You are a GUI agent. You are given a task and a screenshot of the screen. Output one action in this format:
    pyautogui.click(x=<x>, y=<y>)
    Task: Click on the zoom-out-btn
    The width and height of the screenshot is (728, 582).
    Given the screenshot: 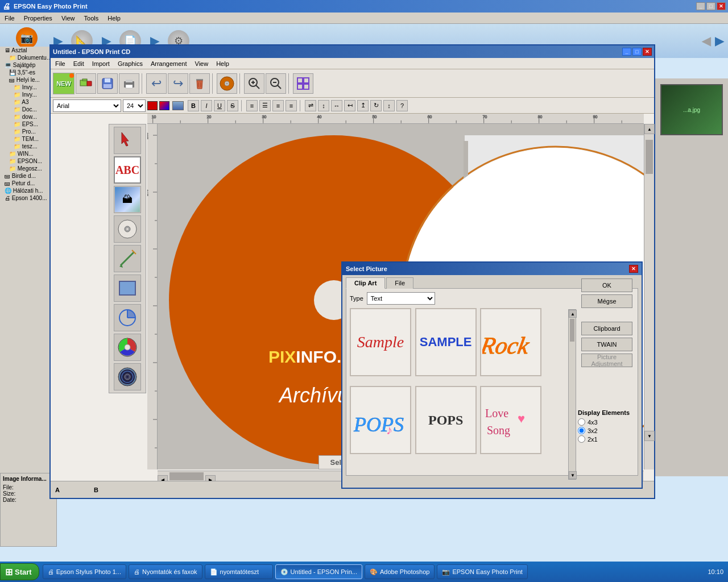 What is the action you would take?
    pyautogui.click(x=276, y=84)
    